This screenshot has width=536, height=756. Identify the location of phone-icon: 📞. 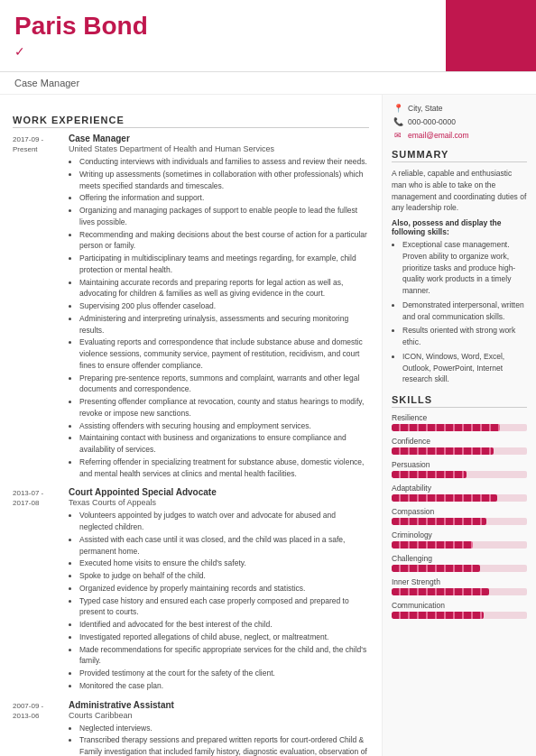
(398, 122).